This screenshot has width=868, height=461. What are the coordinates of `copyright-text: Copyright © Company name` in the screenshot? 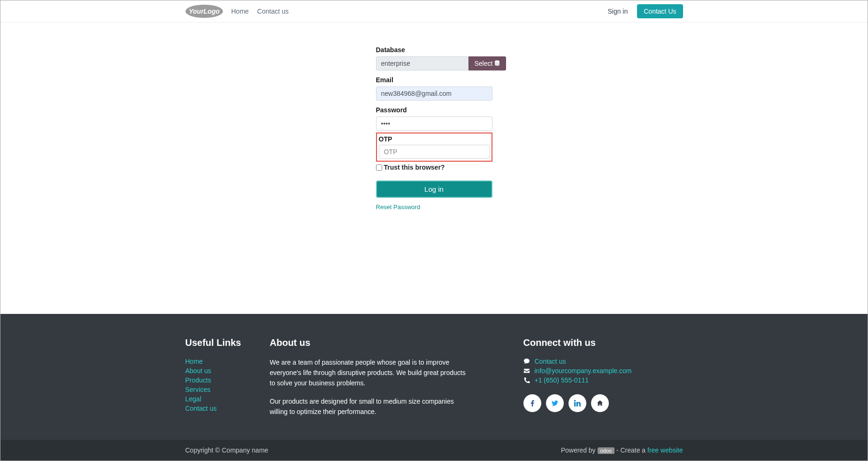 It's located at (227, 450).